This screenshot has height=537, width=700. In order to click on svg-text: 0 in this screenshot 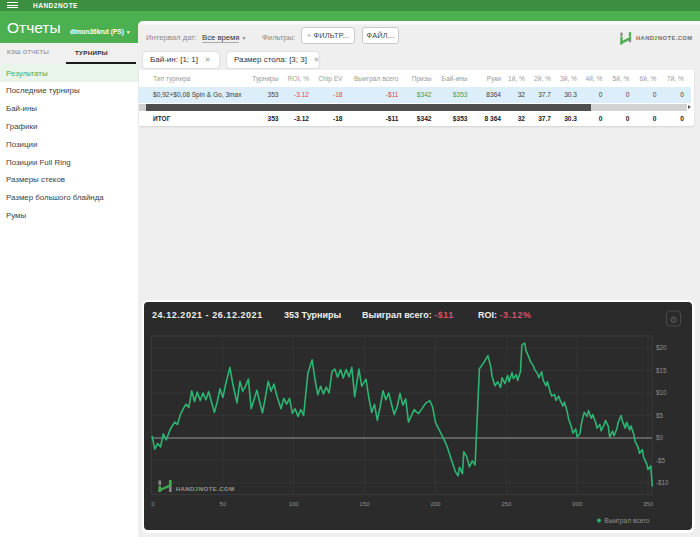, I will do `click(153, 504)`.